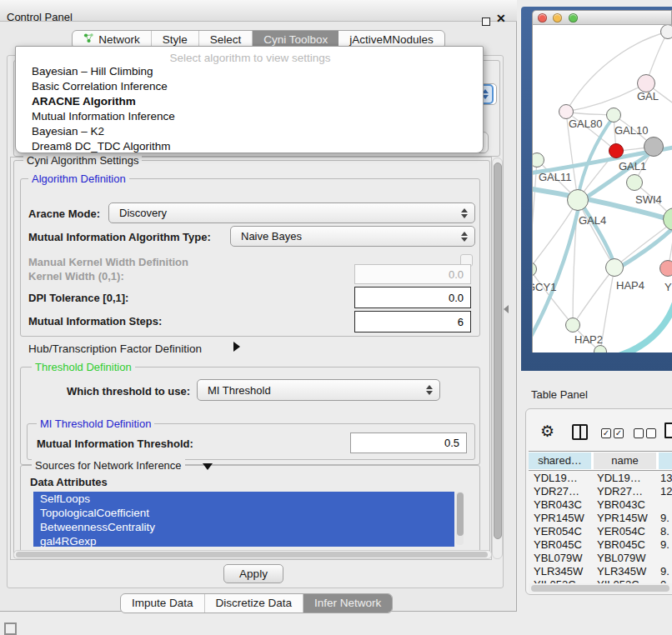 Image resolution: width=672 pixels, height=635 pixels. I want to click on manual-kernel-label: Manual Kernel Width Definition, so click(108, 262).